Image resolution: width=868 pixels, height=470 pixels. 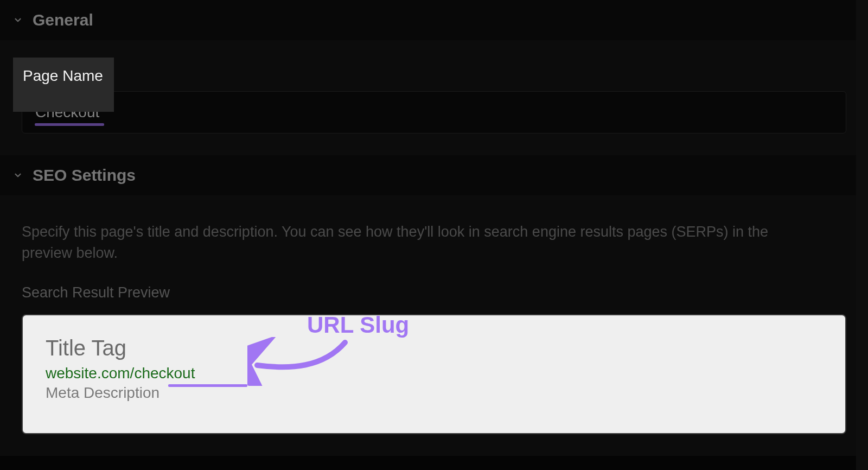 What do you see at coordinates (63, 85) in the screenshot?
I see `page-name-label-highlight: Page Name` at bounding box center [63, 85].